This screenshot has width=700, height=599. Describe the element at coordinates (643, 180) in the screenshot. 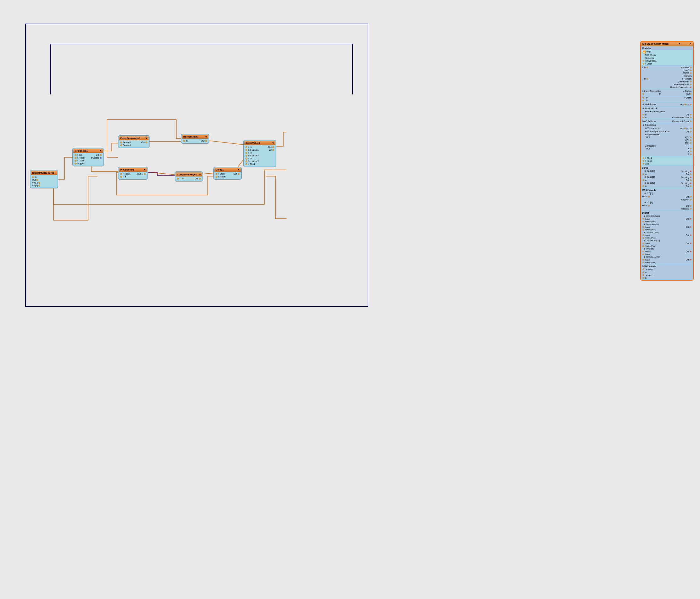

I see `serial1-in-dot` at that location.